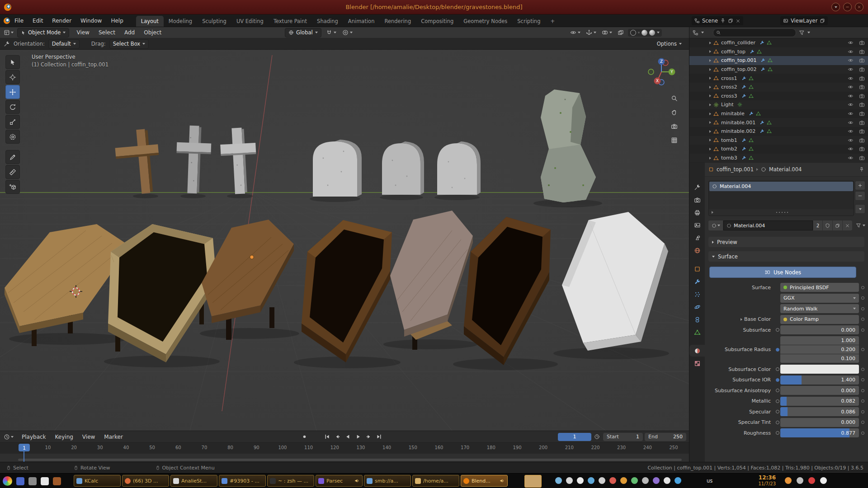 This screenshot has height=488, width=868. Describe the element at coordinates (697, 187) in the screenshot. I see `properties-tab-tool` at that location.